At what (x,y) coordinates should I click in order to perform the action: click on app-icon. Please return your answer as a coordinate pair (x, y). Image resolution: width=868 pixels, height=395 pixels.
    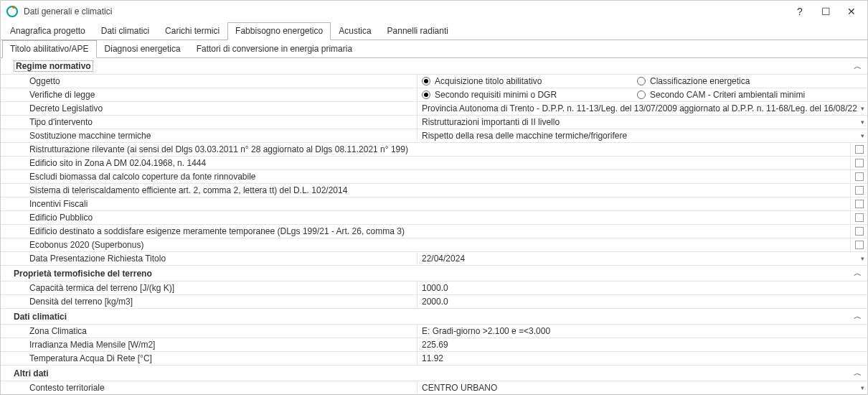
    Looking at the image, I should click on (12, 11).